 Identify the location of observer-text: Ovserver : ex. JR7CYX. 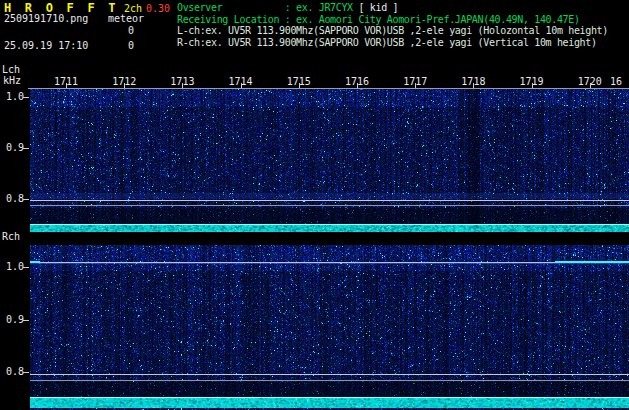
(268, 8).